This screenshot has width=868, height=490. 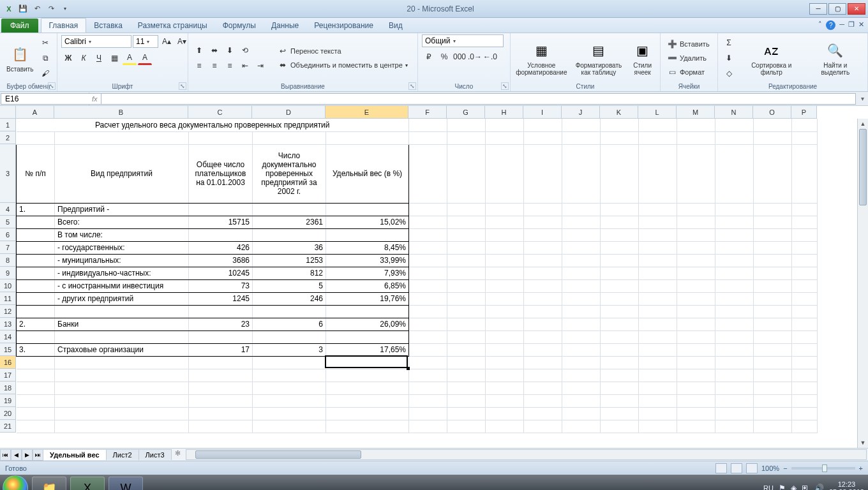 I want to click on find-select-button: 🔍Найти и выделить, so click(x=835, y=58).